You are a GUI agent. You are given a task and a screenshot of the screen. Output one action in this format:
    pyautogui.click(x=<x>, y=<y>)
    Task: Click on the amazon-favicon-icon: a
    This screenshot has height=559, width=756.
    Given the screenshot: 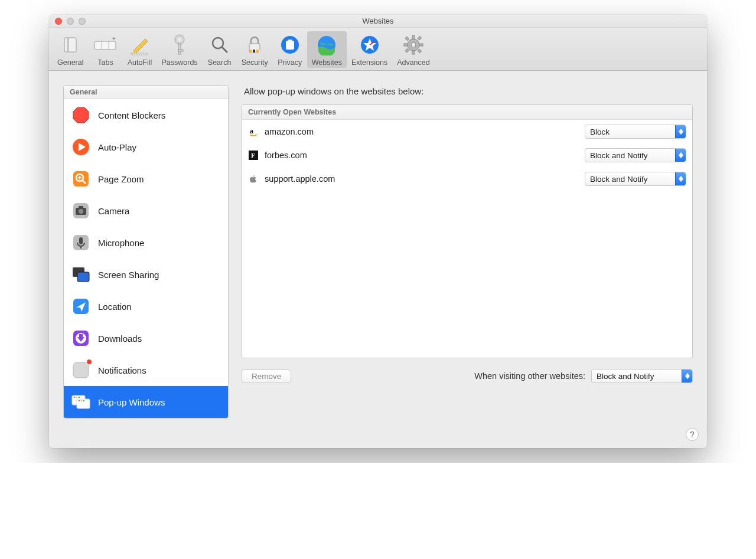 What is the action you would take?
    pyautogui.click(x=253, y=132)
    